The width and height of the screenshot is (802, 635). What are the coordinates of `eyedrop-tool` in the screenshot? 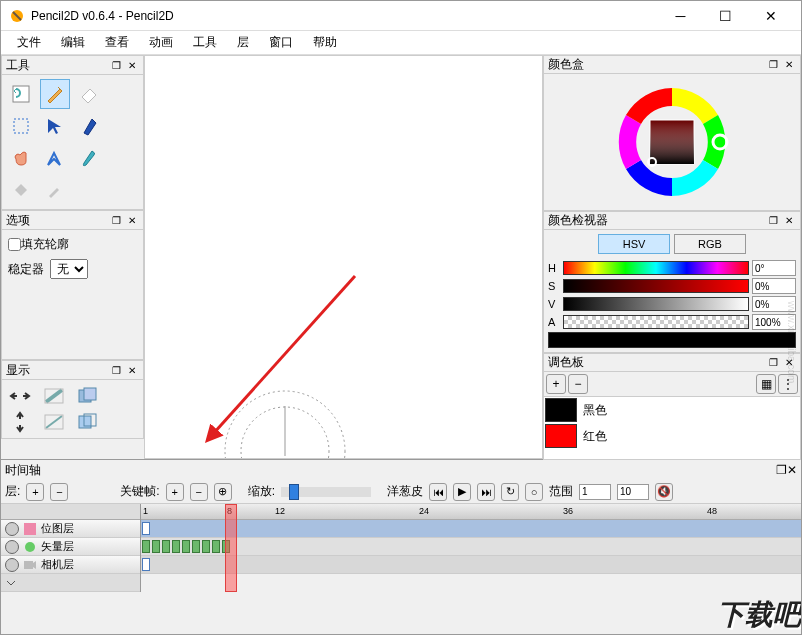 It's located at (55, 190).